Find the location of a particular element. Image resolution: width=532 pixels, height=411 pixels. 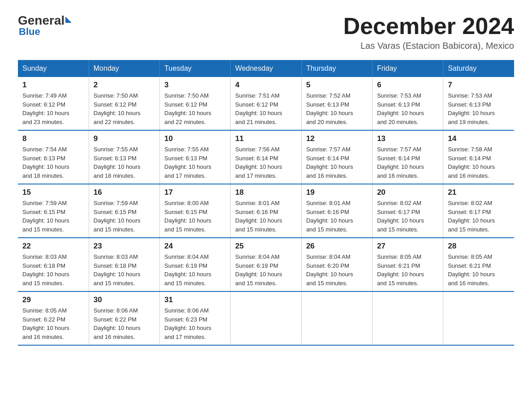

calendar-cell: 9Sunrise: 7:55 AMSunset: 6:13 PMDaylight… is located at coordinates (124, 157).